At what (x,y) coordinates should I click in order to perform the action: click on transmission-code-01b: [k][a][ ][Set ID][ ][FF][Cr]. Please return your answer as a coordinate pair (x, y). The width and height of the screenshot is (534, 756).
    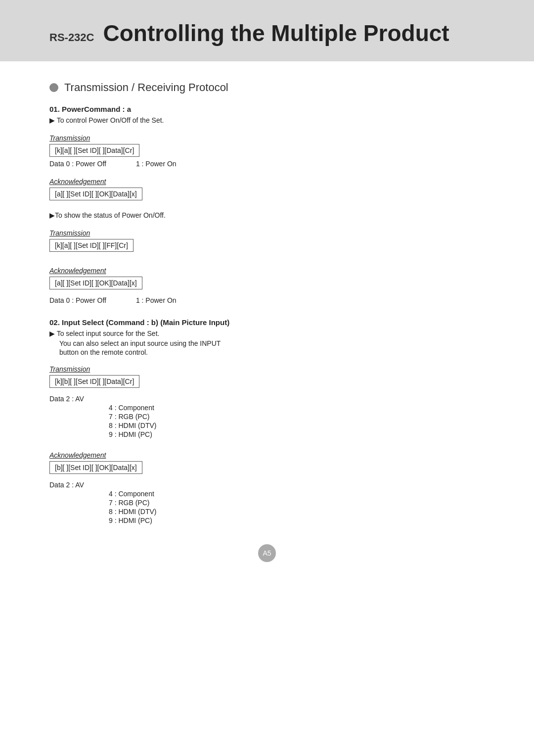
    Looking at the image, I should click on (91, 245).